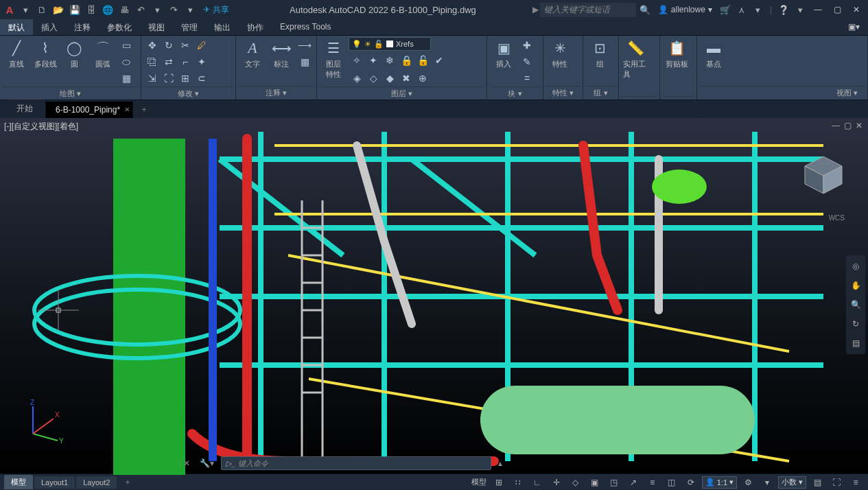  I want to click on customize-icon: ≡, so click(856, 482).